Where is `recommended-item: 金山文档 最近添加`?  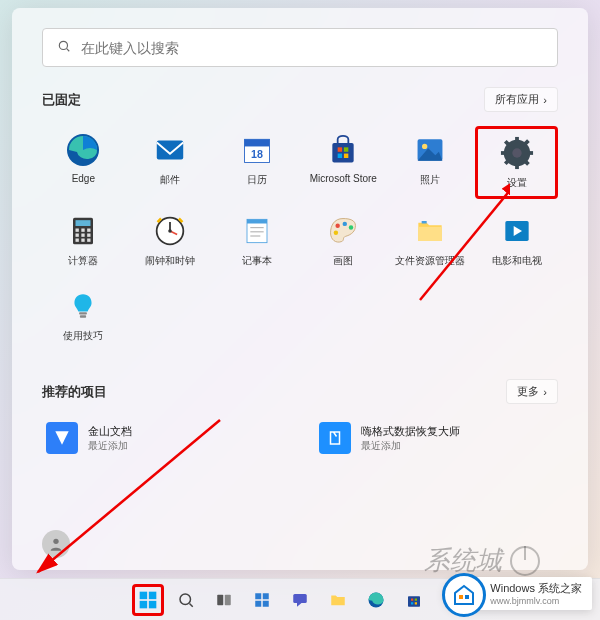 recommended-item: 金山文档 最近添加 is located at coordinates (164, 438).